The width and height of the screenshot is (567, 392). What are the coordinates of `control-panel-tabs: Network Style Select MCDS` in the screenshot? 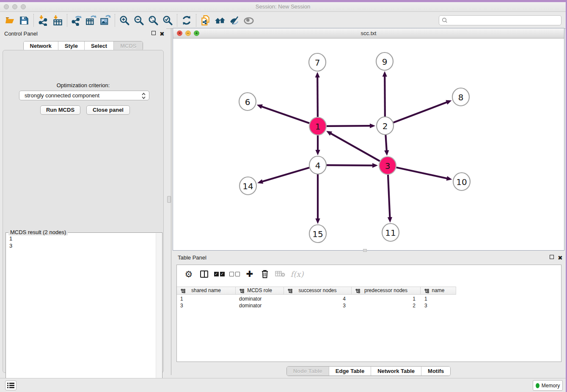 It's located at (83, 46).